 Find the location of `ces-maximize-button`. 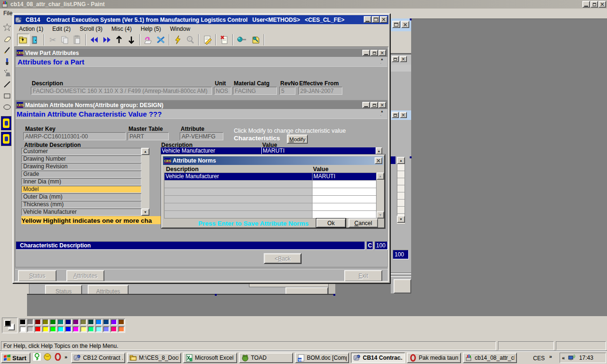

ces-maximize-button is located at coordinates (376, 19).